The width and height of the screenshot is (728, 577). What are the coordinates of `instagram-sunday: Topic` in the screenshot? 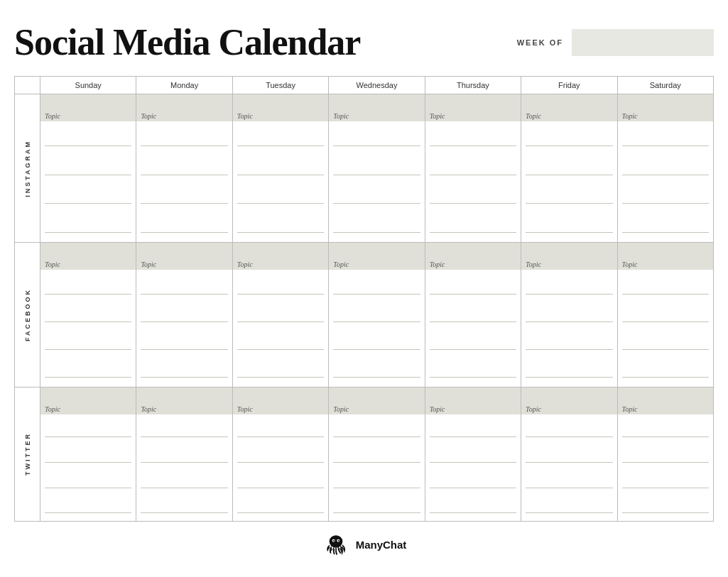 It's located at (88, 169).